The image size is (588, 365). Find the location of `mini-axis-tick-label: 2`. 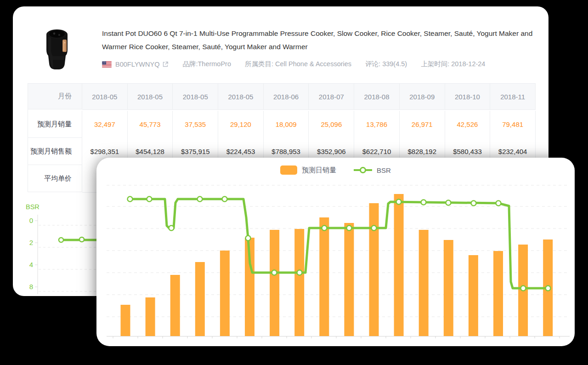

mini-axis-tick-label: 2 is located at coordinates (31, 243).